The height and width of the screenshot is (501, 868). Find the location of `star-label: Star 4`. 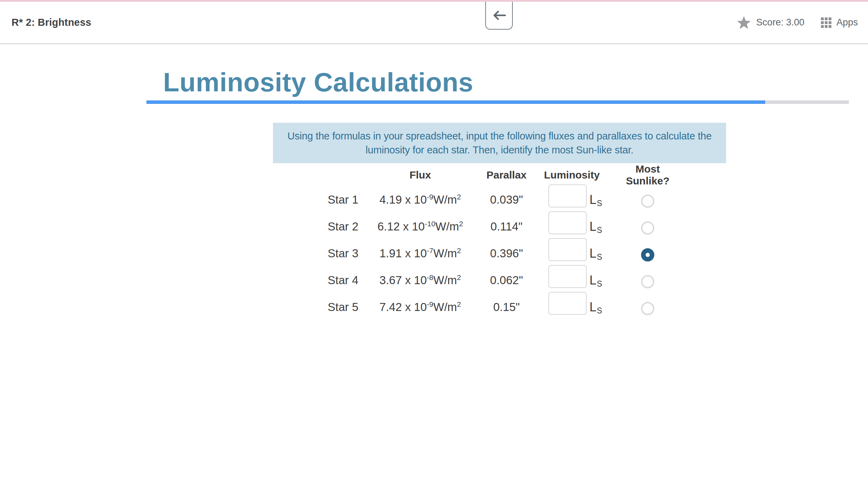

star-label: Star 4 is located at coordinates (339, 280).